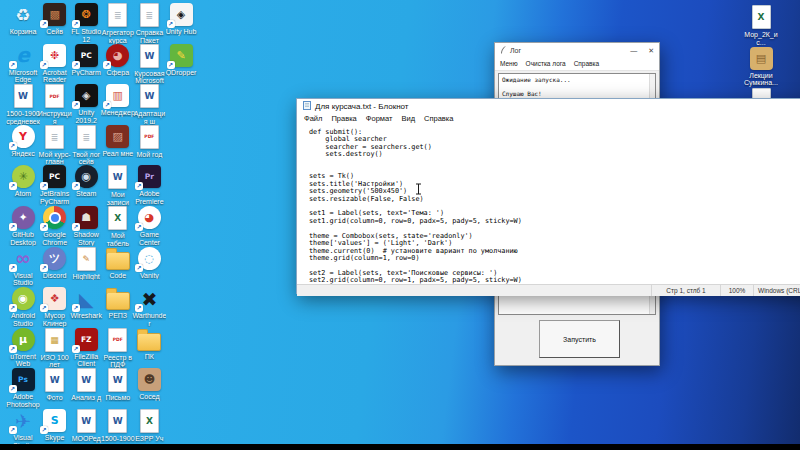 This screenshot has height=450, width=800. Describe the element at coordinates (86, 158) in the screenshot. I see `desktop-icon-label: Твой лог сейв` at that location.